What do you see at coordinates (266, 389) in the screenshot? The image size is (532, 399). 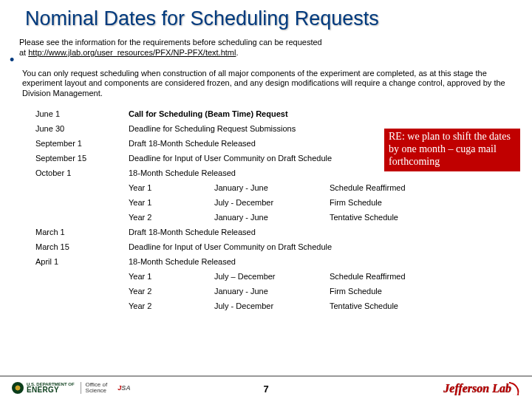 I see `page-number: 7` at bounding box center [266, 389].